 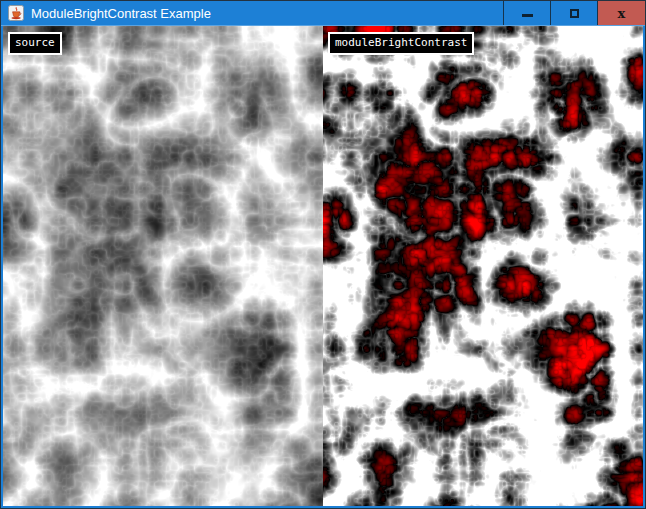 What do you see at coordinates (528, 16) in the screenshot?
I see `minimize-icon` at bounding box center [528, 16].